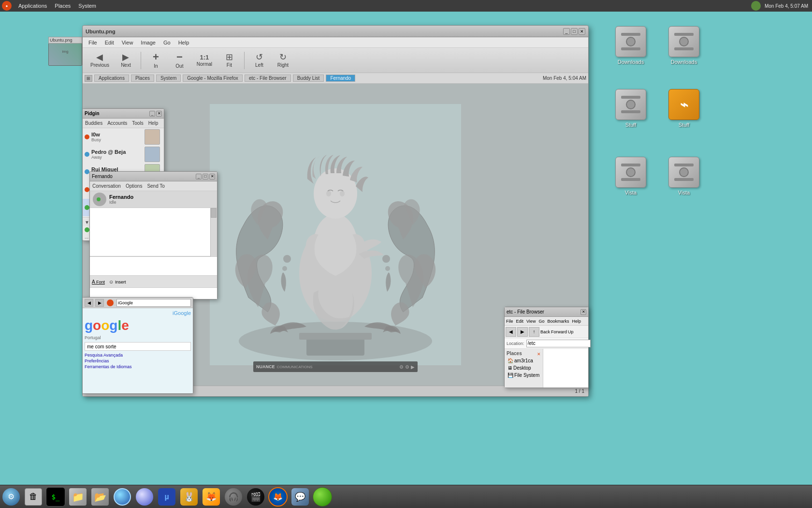 The image size is (812, 508). Describe the element at coordinates (524, 375) in the screenshot. I see `fm-place-2: 💾 File System` at that location.